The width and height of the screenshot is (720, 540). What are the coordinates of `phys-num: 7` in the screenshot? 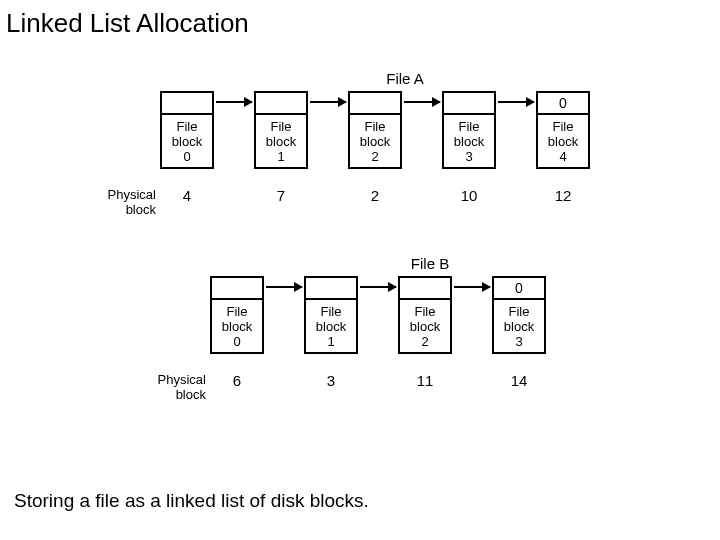 It's located at (281, 196).